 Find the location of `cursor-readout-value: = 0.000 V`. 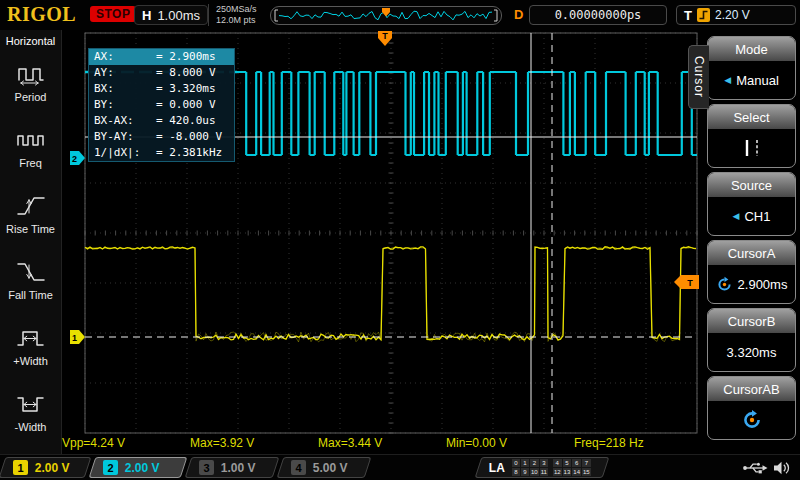

cursor-readout-value: = 0.000 V is located at coordinates (192, 105).